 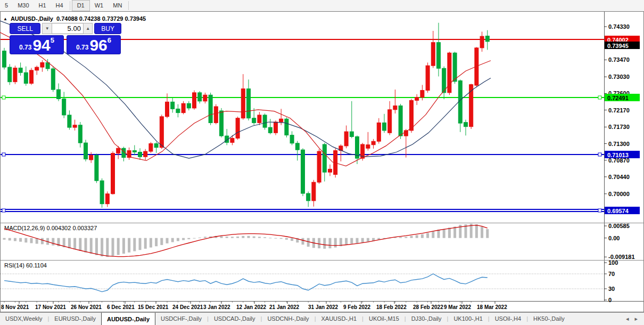 I want to click on timeframe-button-w1: W1, so click(x=99, y=5).